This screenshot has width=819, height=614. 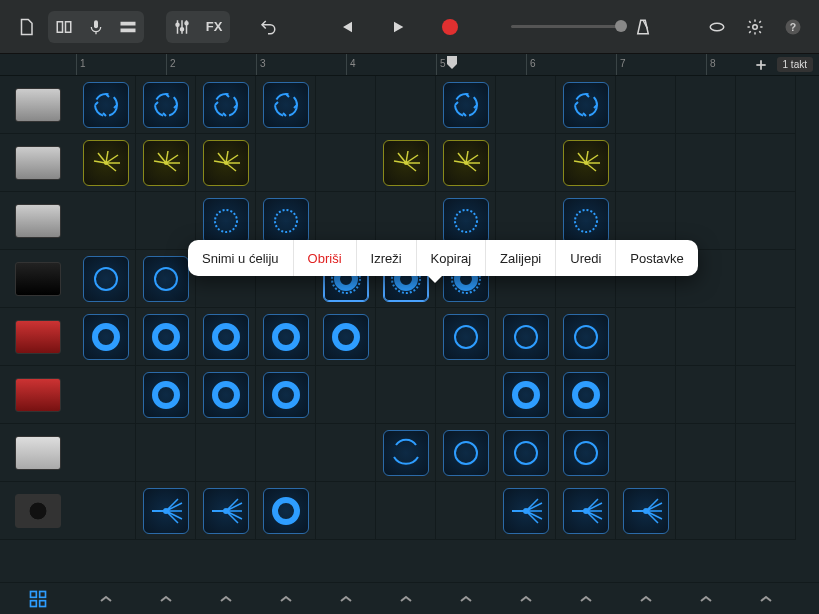 I want to click on add-column-icon, so click(x=761, y=65).